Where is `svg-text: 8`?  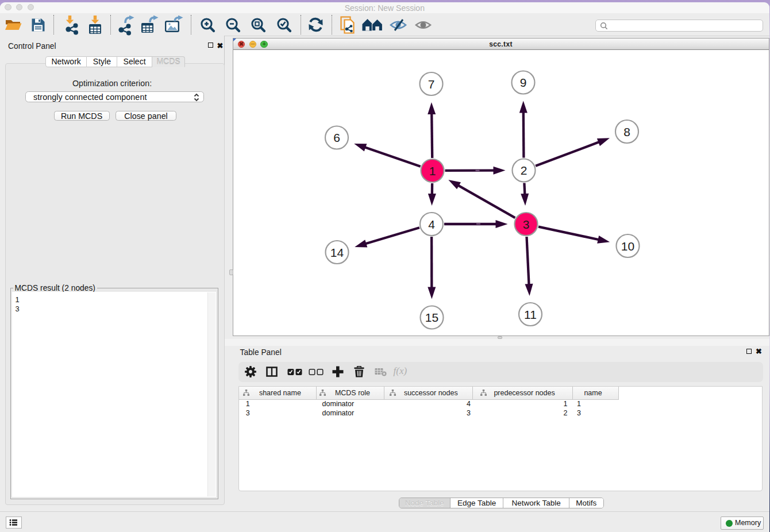 svg-text: 8 is located at coordinates (627, 132).